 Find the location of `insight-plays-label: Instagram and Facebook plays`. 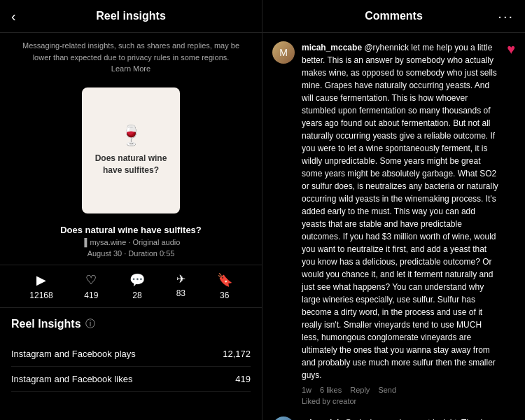

insight-plays-label: Instagram and Facebook plays is located at coordinates (74, 354).